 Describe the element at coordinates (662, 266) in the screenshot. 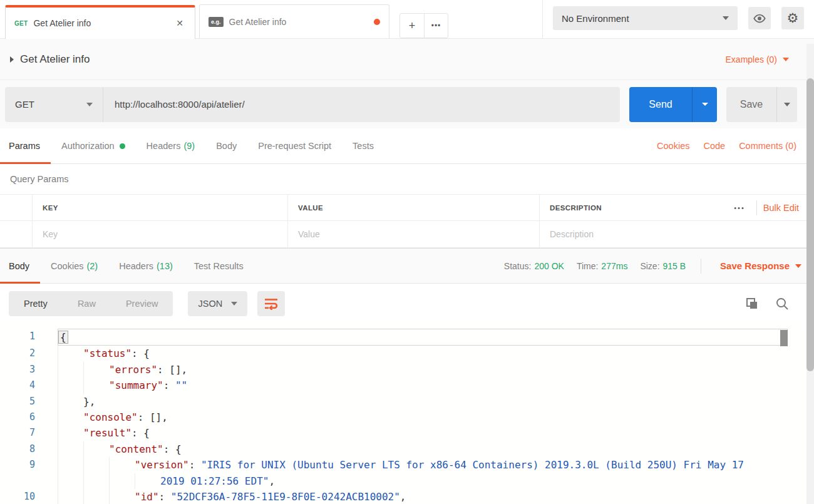

I see `size-badge: Size:915 B` at that location.